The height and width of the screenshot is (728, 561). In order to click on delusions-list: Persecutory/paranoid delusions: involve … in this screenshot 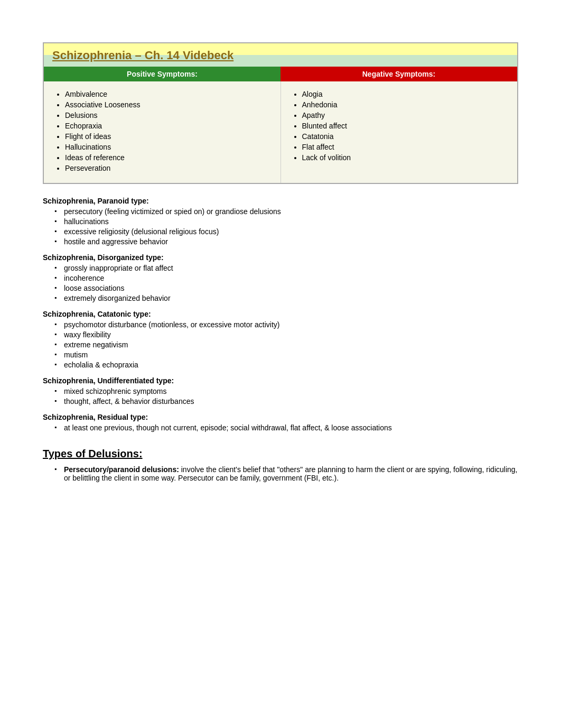, I will do `click(280, 474)`.